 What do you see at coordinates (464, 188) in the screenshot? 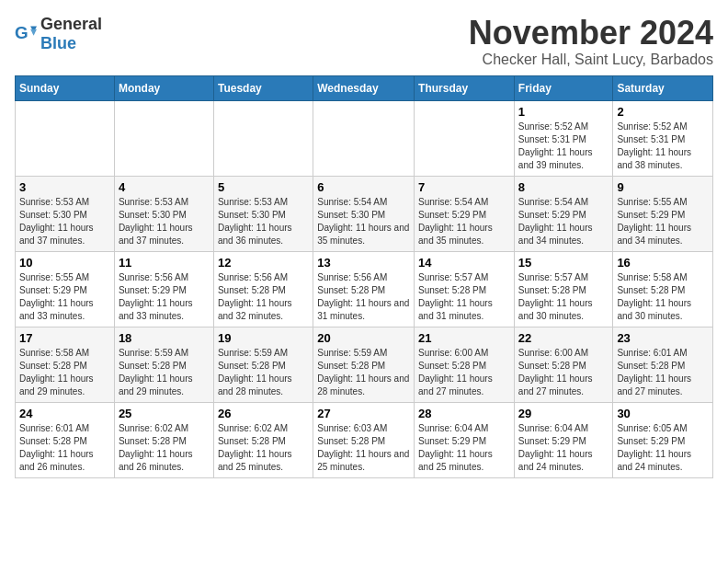
I see `day-number: 7` at bounding box center [464, 188].